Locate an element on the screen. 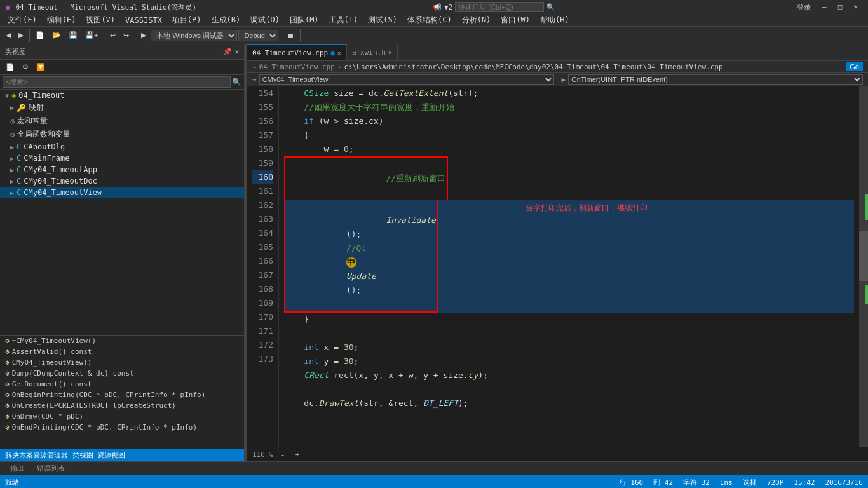  menu-view: 视图(V) is located at coordinates (100, 20).